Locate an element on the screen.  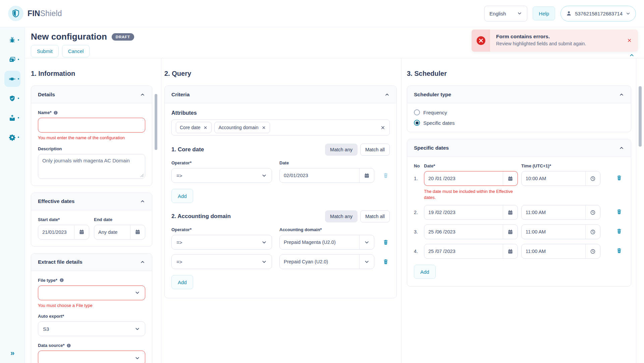
frequency-radio: Frequency is located at coordinates (519, 112).